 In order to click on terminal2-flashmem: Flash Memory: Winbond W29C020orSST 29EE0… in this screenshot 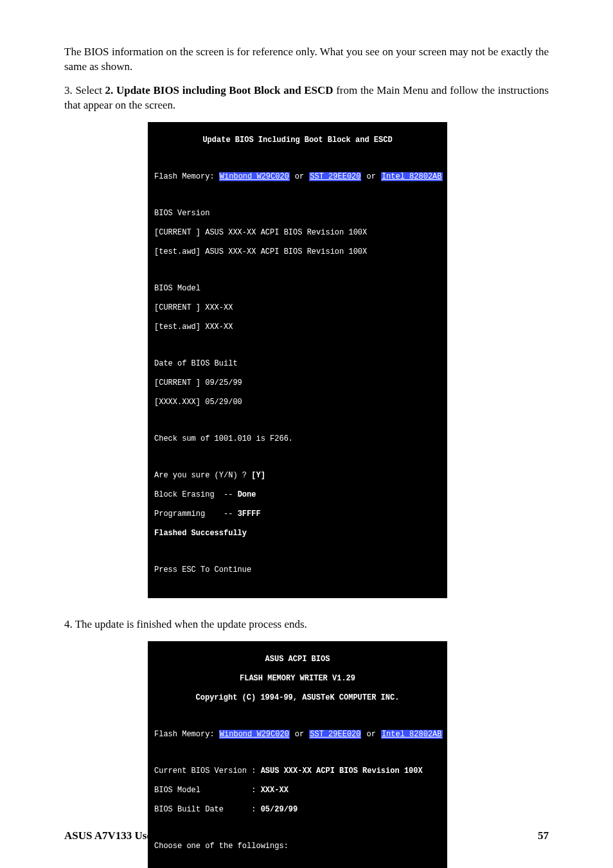, I will do `click(298, 735)`.